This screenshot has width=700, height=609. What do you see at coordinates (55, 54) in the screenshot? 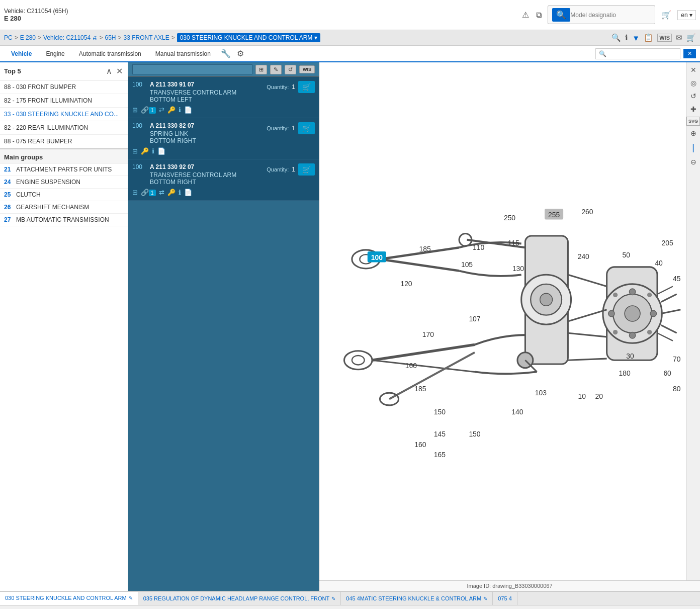
I see `tab-engine: Engine` at bounding box center [55, 54].